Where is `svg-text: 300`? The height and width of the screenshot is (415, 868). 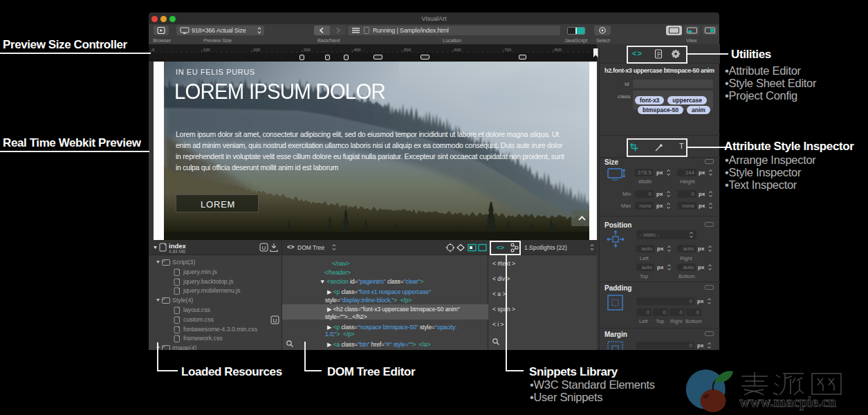 svg-text: 300 is located at coordinates (307, 50).